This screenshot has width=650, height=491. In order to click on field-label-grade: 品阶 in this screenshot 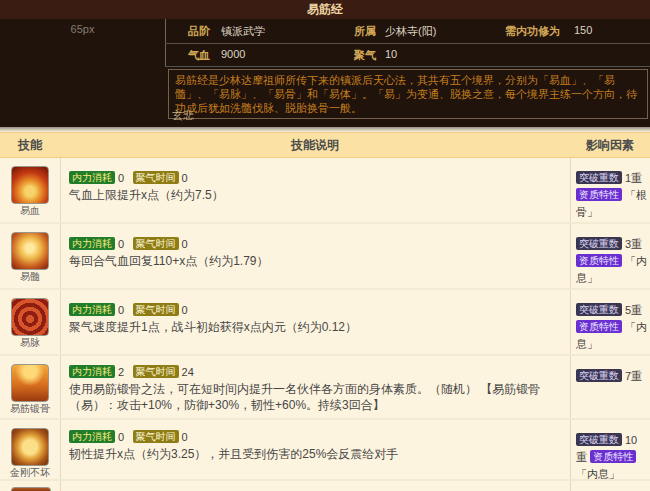, I will do `click(199, 32)`.